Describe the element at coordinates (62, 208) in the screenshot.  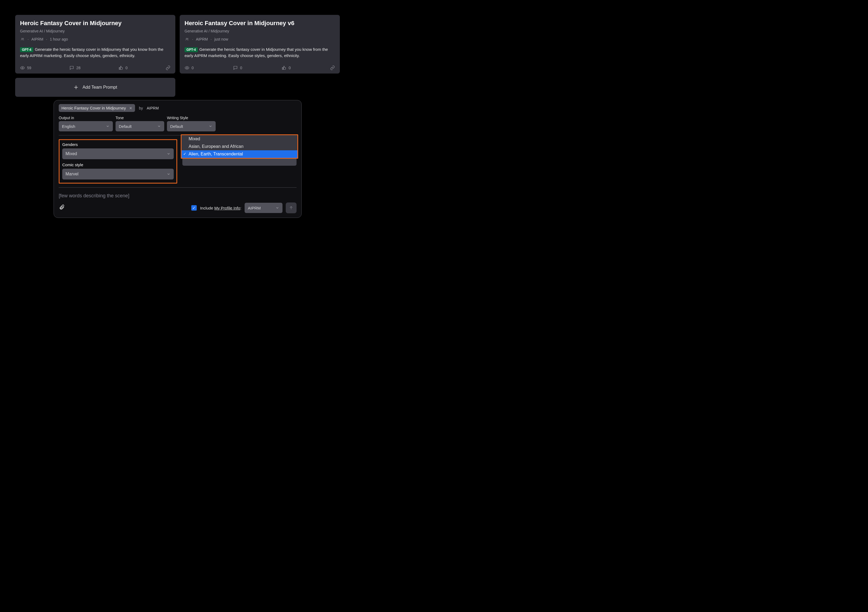
I see `attach-button` at that location.